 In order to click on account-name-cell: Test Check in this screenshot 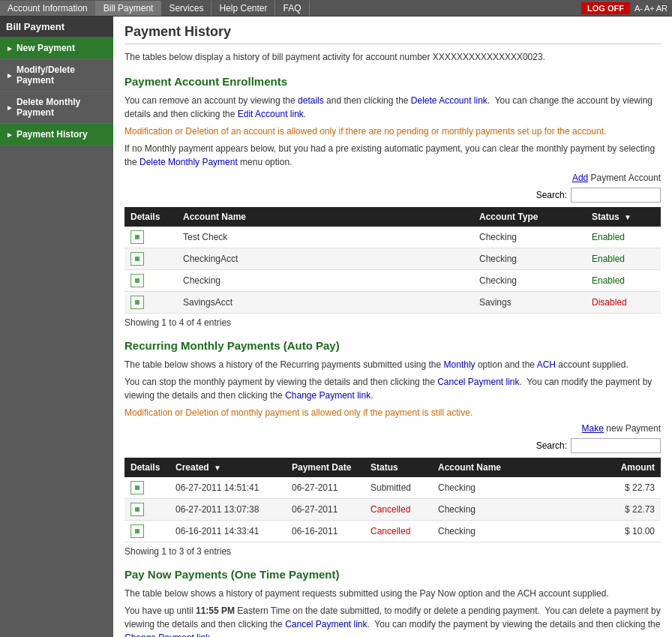, I will do `click(326, 237)`.